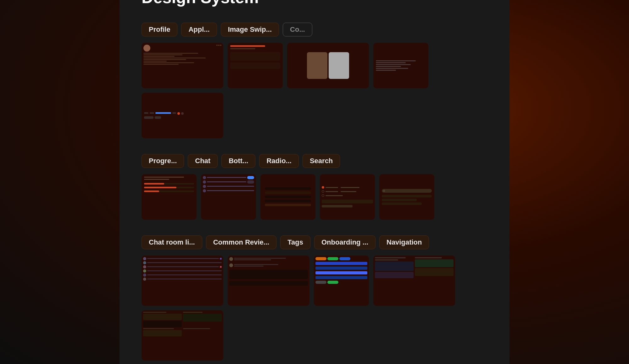  What do you see at coordinates (298, 30) in the screenshot?
I see `tag-co: Co...` at bounding box center [298, 30].